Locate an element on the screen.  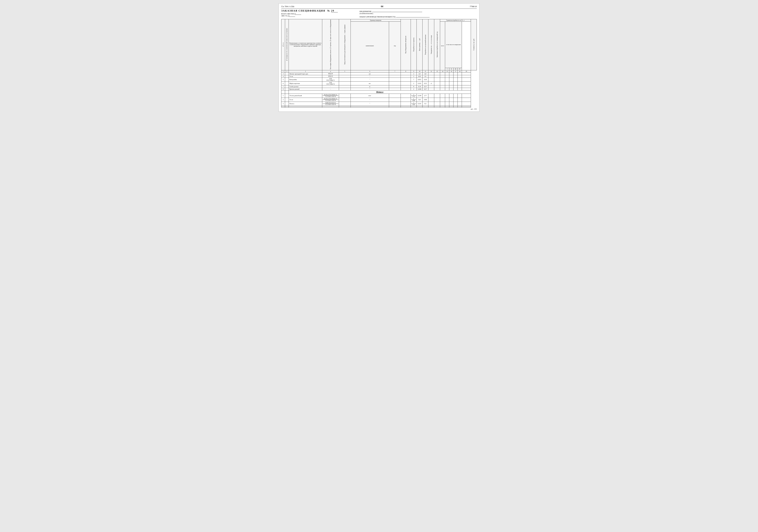
cell-potreb2: I,9 is located at coordinates (426, 76).